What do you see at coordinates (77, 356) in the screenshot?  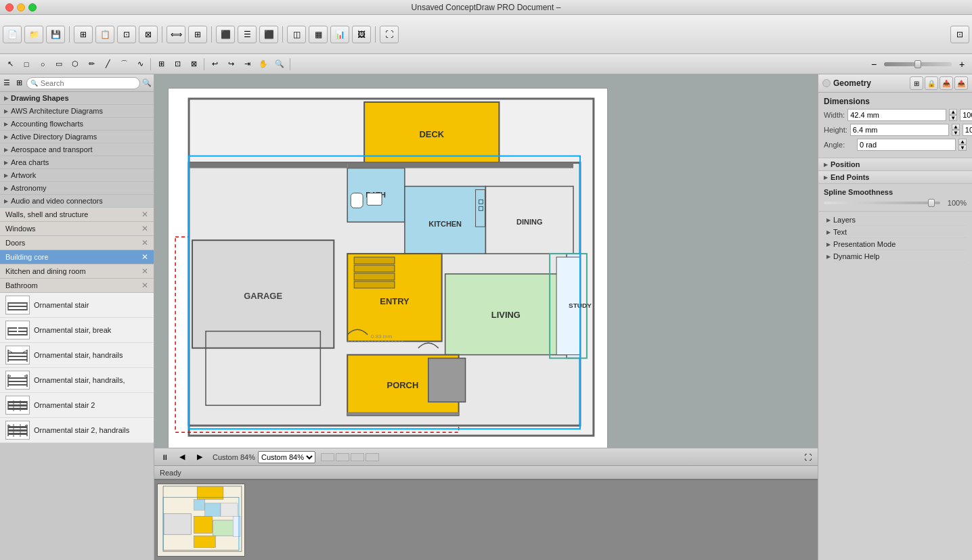 I see `list-item: Ornamental stair, handrails` at bounding box center [77, 356].